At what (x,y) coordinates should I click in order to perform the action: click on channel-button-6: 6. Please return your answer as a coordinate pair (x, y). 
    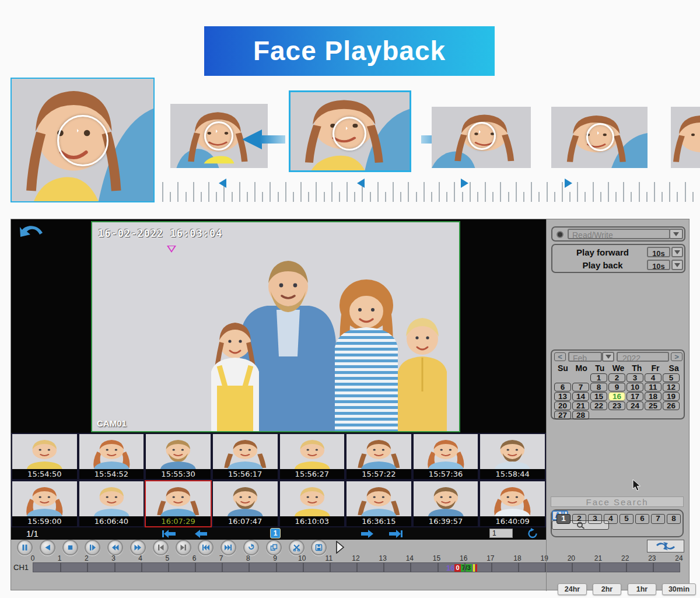
    Looking at the image, I should click on (642, 519).